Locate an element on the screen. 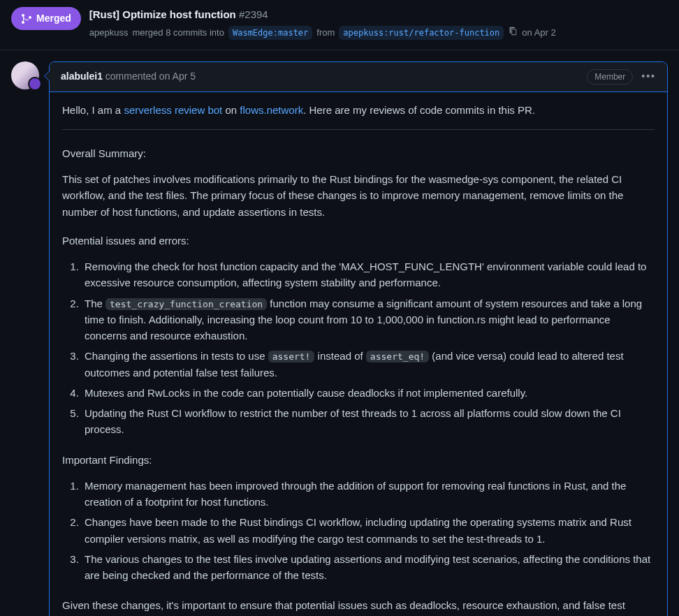 The image size is (679, 616). head-branch: apepkuss:rust/refactor-function is located at coordinates (421, 33).